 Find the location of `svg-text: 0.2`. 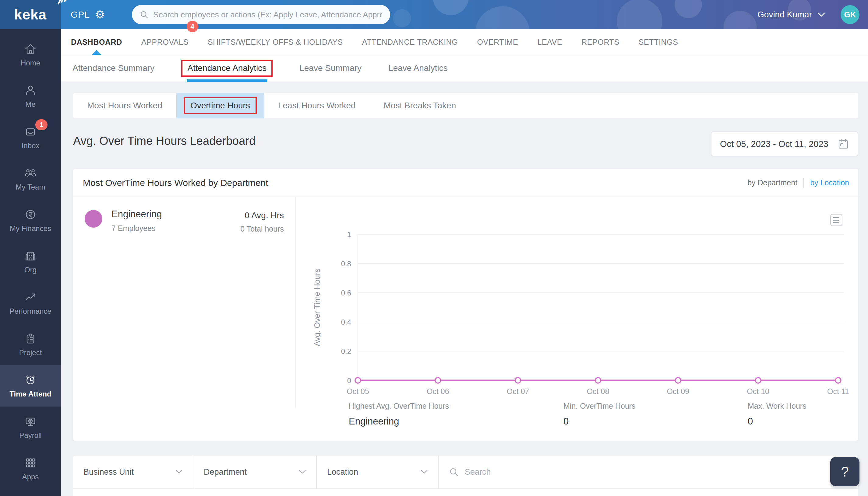

svg-text: 0.2 is located at coordinates (346, 351).